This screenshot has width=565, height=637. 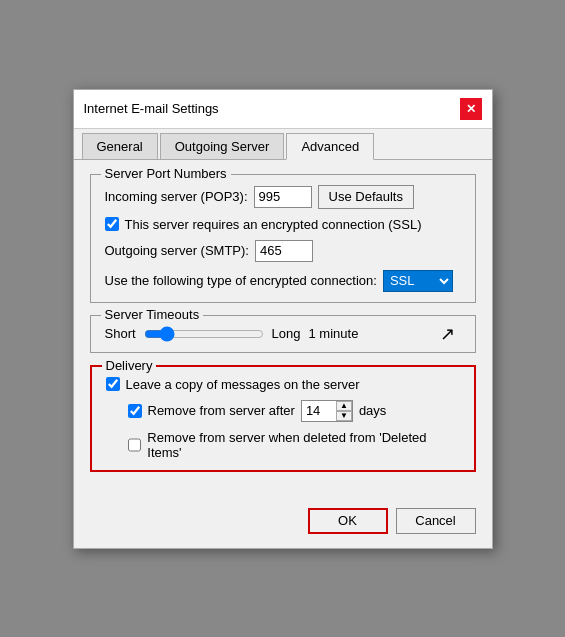 I want to click on remove-after-row: Remove from server after ▲ ▼ days, so click(x=294, y=411).